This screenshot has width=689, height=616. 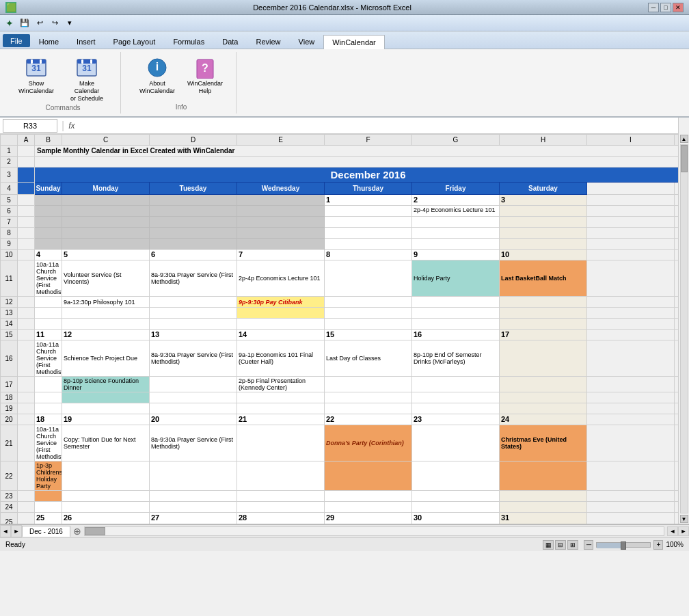 I want to click on h-scroll-right: ►, so click(x=684, y=531).